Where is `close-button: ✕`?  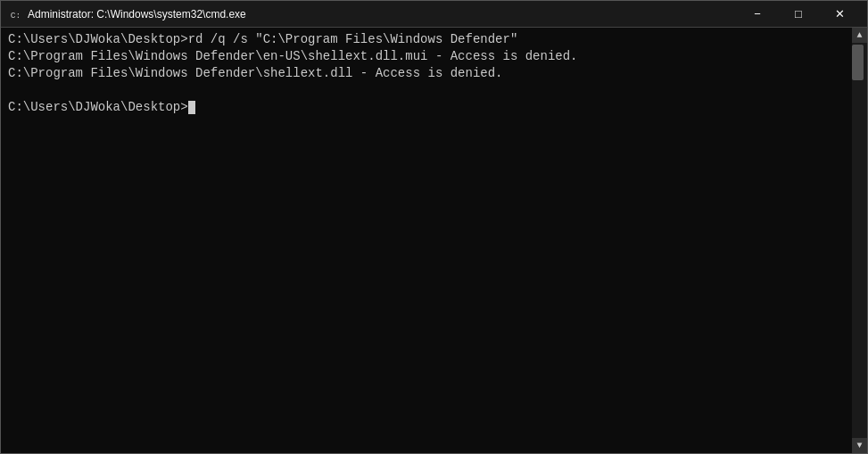
close-button: ✕ is located at coordinates (839, 14).